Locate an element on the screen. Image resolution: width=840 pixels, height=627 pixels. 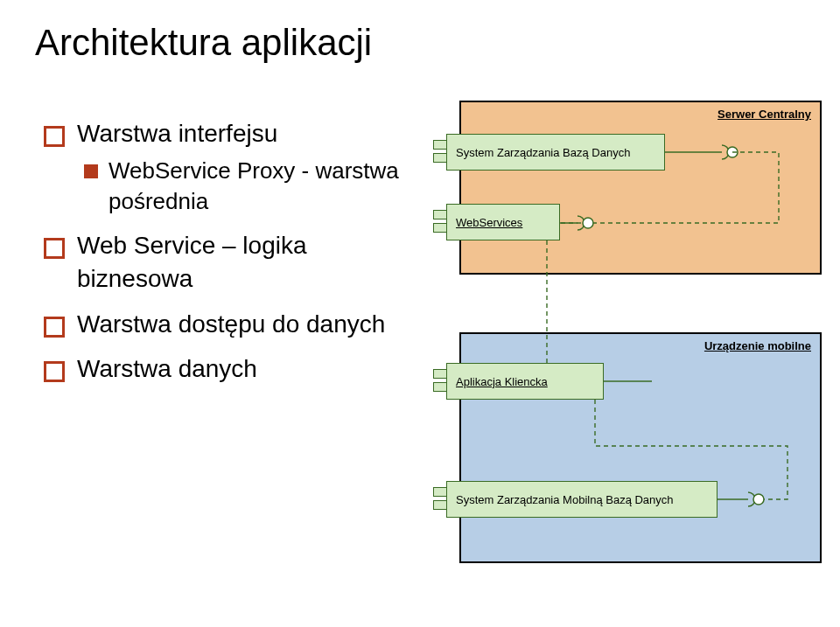
component-mobile-db: System Zarządzania Mobilną Bazą Danych is located at coordinates (582, 499).